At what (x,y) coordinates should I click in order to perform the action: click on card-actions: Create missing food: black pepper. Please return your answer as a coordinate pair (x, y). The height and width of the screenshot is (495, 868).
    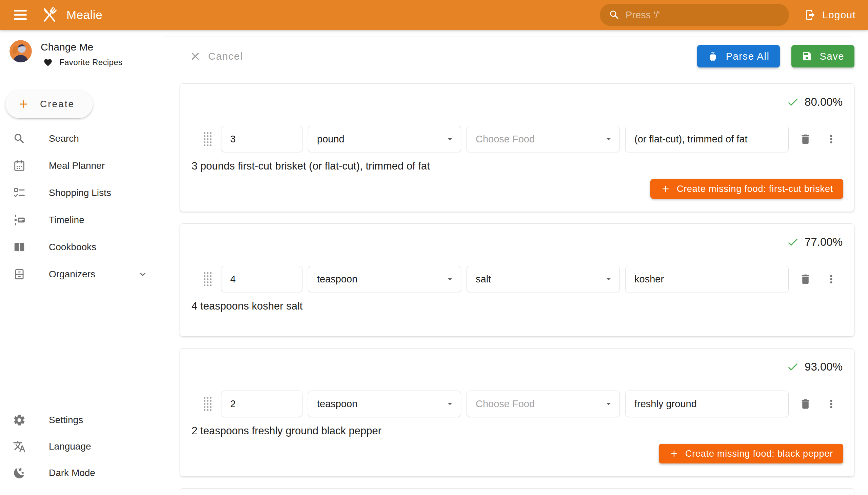
    Looking at the image, I should click on (517, 454).